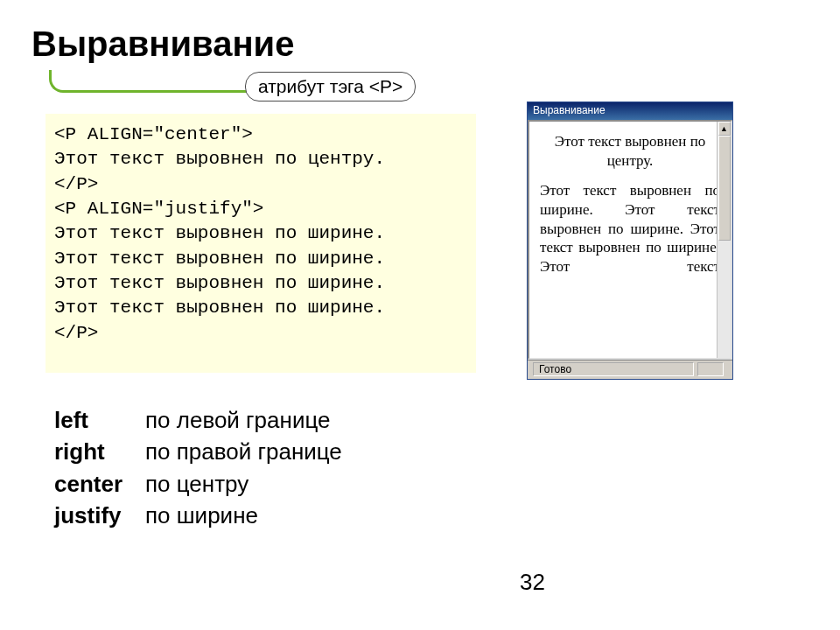 The height and width of the screenshot is (630, 840). What do you see at coordinates (198, 484) in the screenshot?
I see `legend-row-center: center по центру` at bounding box center [198, 484].